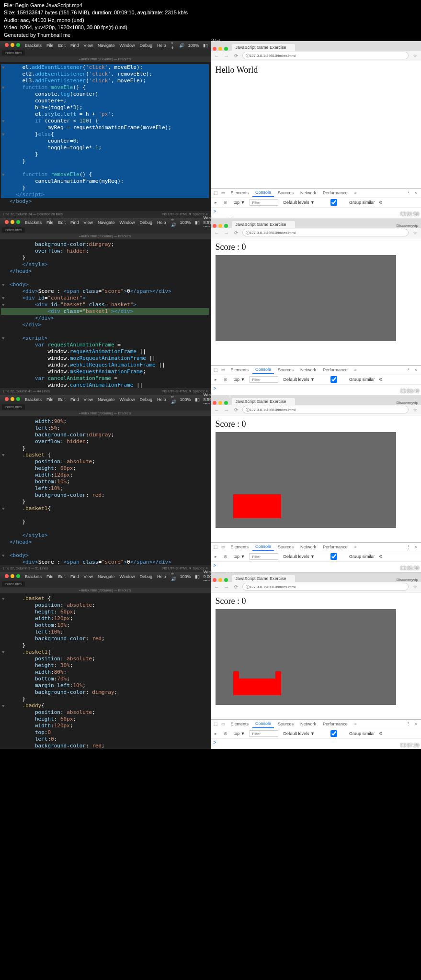 Image resolution: width=421 pixels, height=980 pixels. I want to click on meta-audio: Audio: aac, 44100 Hz, mono (und), so click(211, 20).